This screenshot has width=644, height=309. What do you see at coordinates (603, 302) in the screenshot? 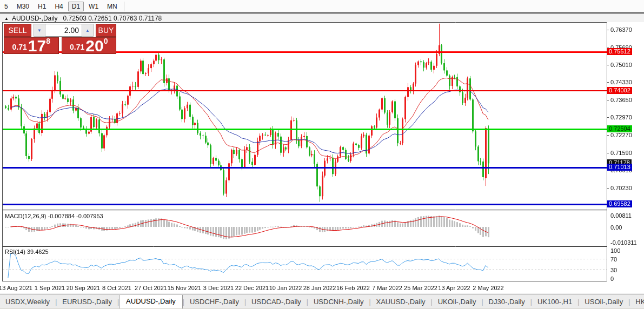
I see `symbol-tab-usoil-daily: USOil-,Daily` at bounding box center [603, 302].